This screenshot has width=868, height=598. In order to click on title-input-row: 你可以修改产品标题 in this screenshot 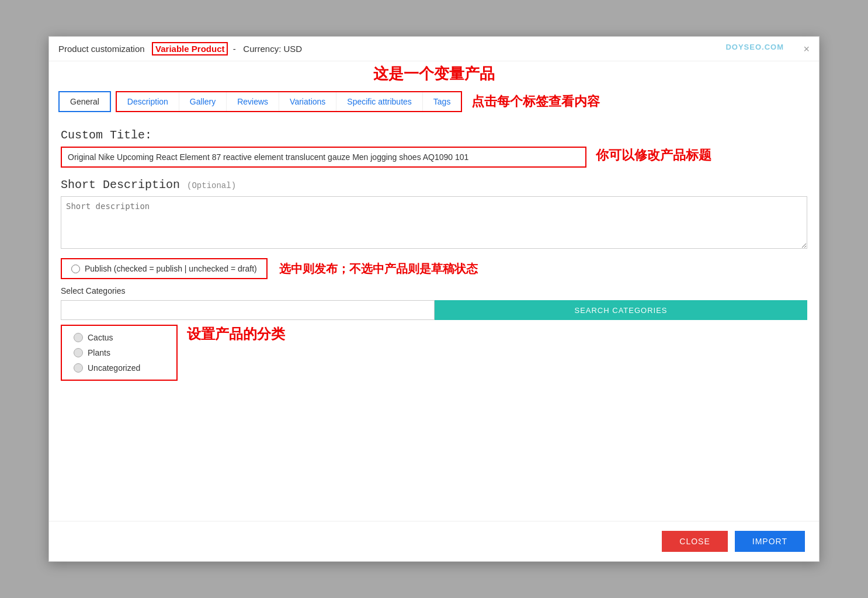, I will do `click(434, 157)`.